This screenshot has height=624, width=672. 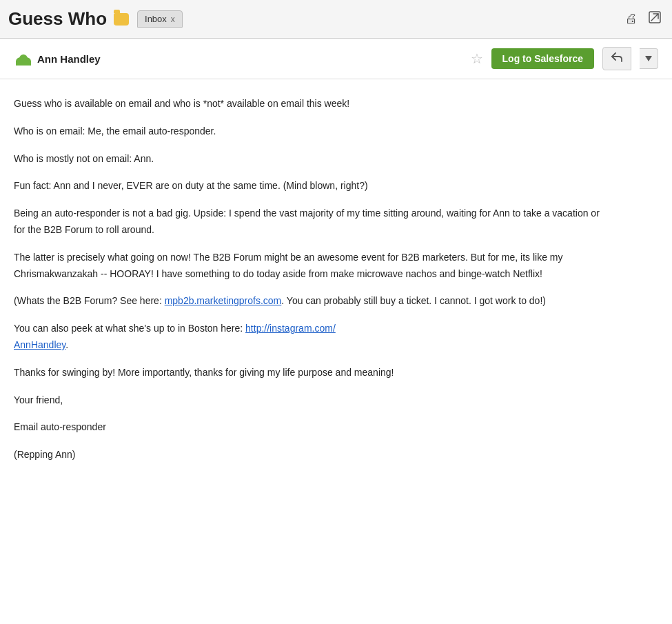 What do you see at coordinates (223, 301) in the screenshot?
I see `marketingprofs-link: mpb2b.marketingprofs.com` at bounding box center [223, 301].